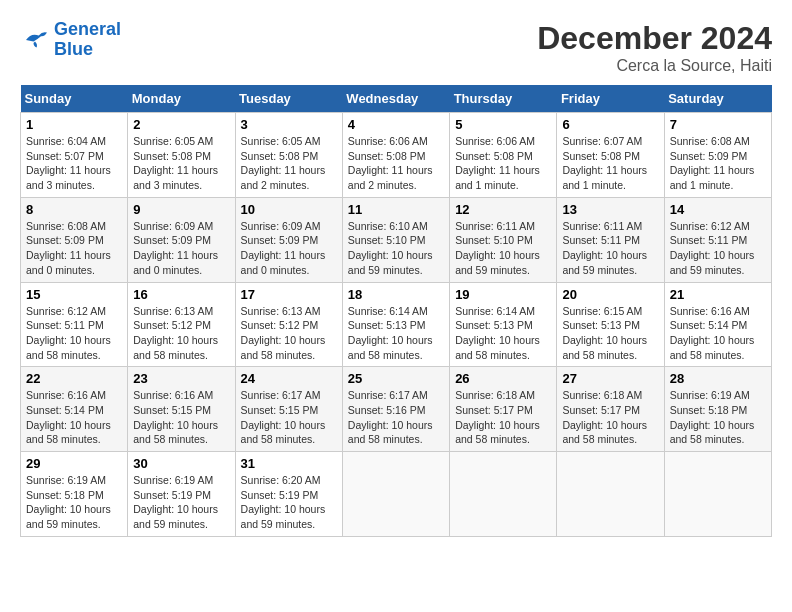  I want to click on sunrise-info: Sunrise: 6:15 AM, so click(602, 311).